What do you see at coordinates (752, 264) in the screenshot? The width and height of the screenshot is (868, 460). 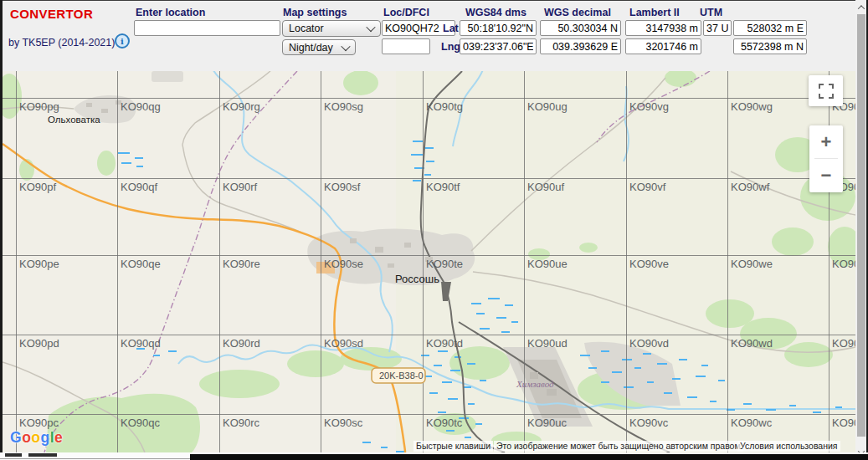 I see `grid-label: KO90we` at bounding box center [752, 264].